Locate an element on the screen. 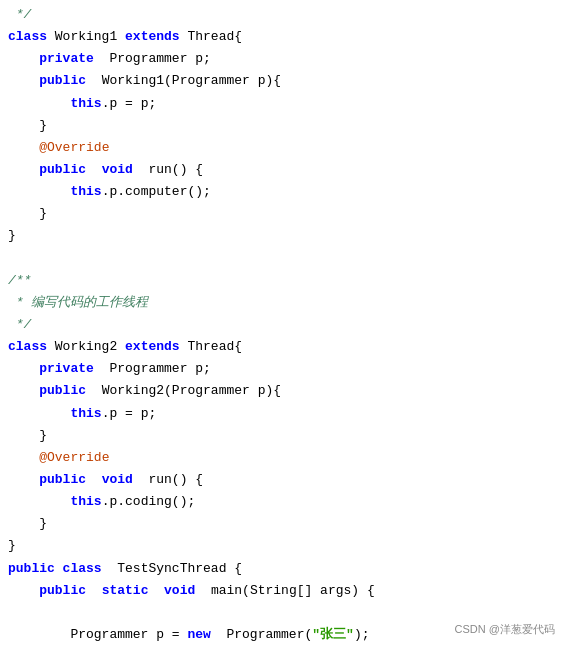 The height and width of the screenshot is (645, 567). code-line: class Working2 extends Thread{ is located at coordinates (284, 347).